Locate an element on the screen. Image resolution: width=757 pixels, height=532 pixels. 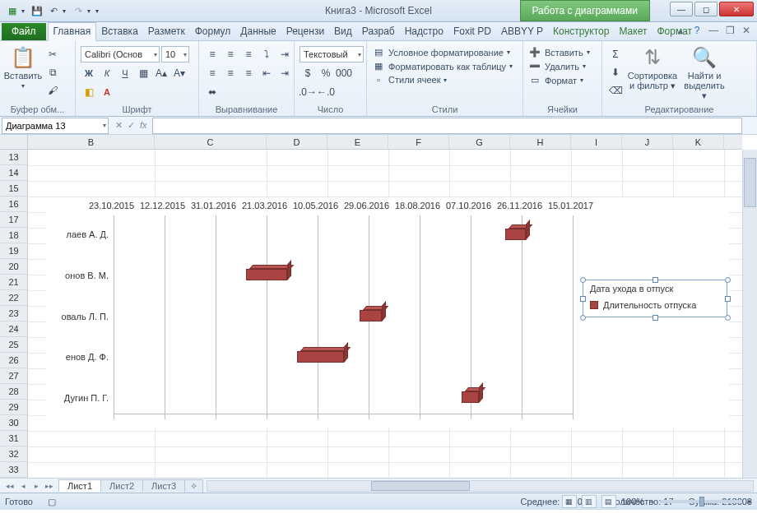
row-header: 33 is located at coordinates (13, 470).